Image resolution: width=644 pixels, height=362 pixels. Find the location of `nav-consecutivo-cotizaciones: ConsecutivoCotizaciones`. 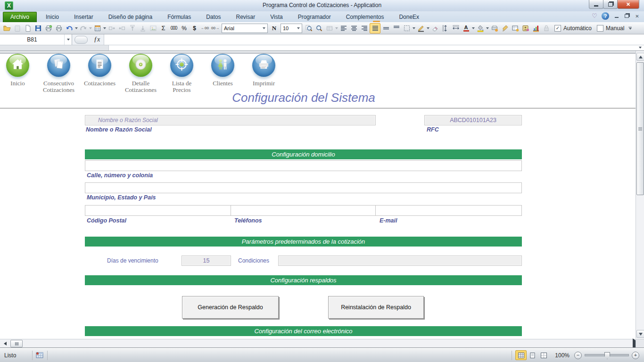

nav-consecutivo-cotizaciones: ConsecutivoCotizaciones is located at coordinates (58, 74).